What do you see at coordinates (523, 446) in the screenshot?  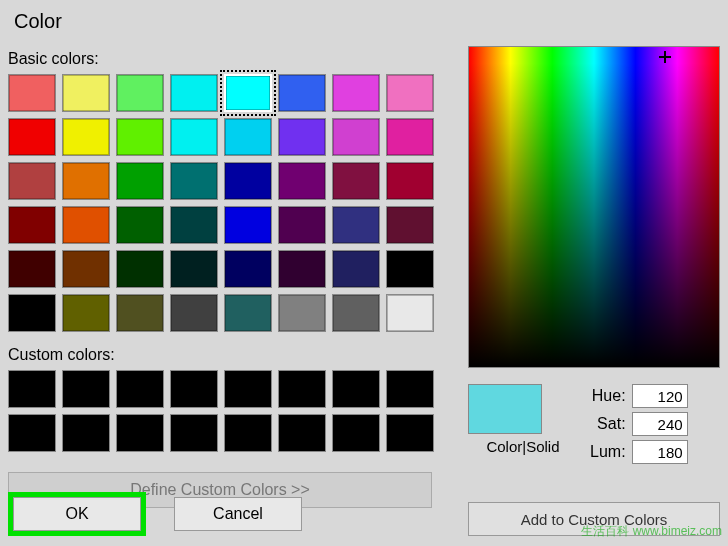 I see `color-solid-label: Color|Solid` at bounding box center [523, 446].